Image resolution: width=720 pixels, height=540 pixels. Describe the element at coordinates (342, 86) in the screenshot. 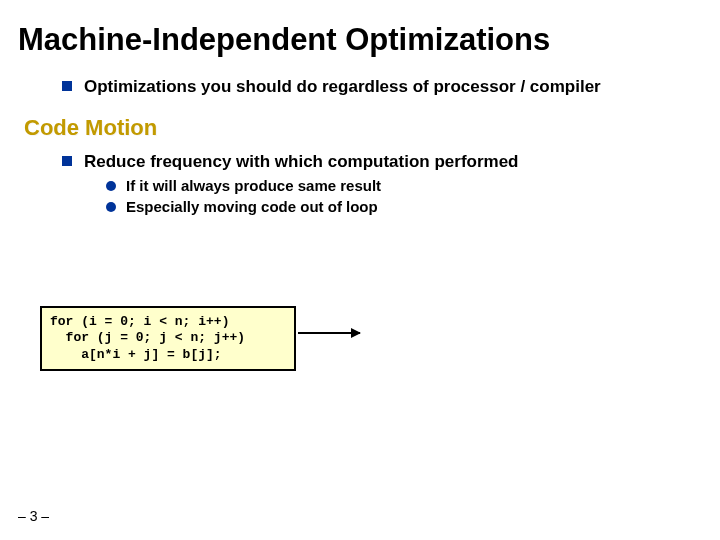

I see `intro-text: Optimizations you should do regardless o…` at that location.